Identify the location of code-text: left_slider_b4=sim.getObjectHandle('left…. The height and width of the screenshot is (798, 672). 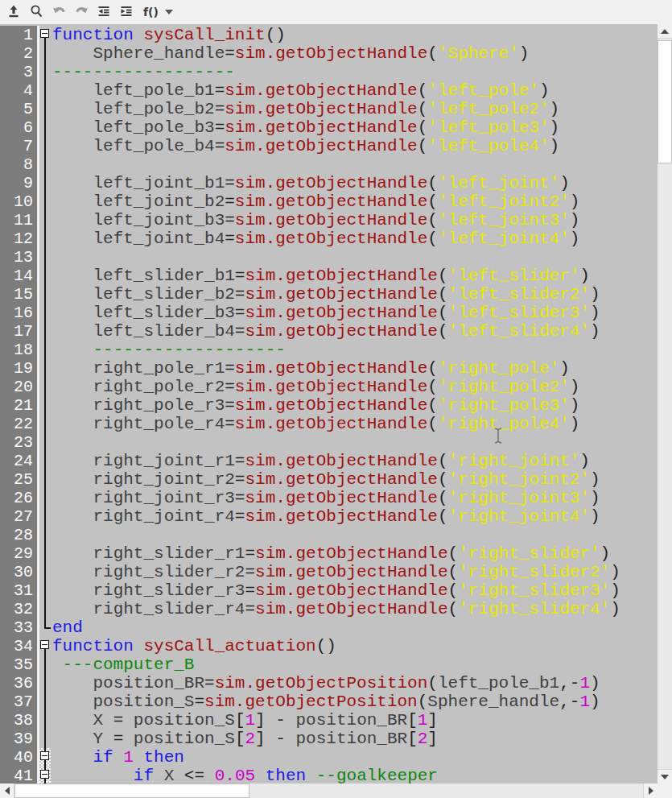
(325, 332).